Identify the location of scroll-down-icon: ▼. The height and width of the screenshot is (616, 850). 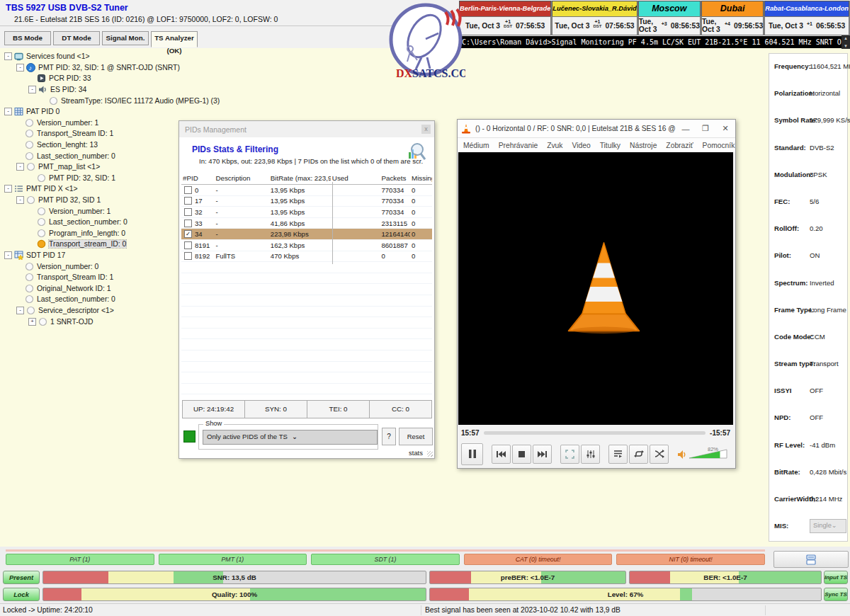
(846, 46).